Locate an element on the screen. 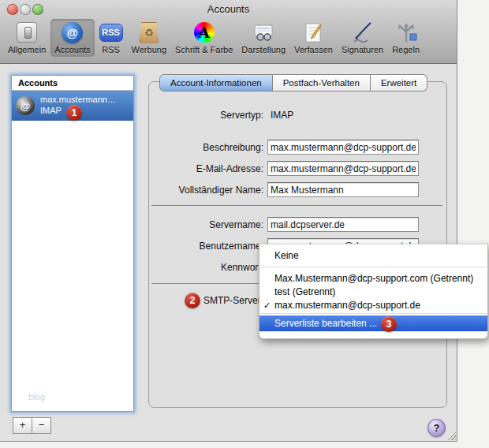 The image size is (489, 448). smtp-server-menu: Keine Max.Mustermann@dcp-support.com (Ge… is located at coordinates (374, 292).